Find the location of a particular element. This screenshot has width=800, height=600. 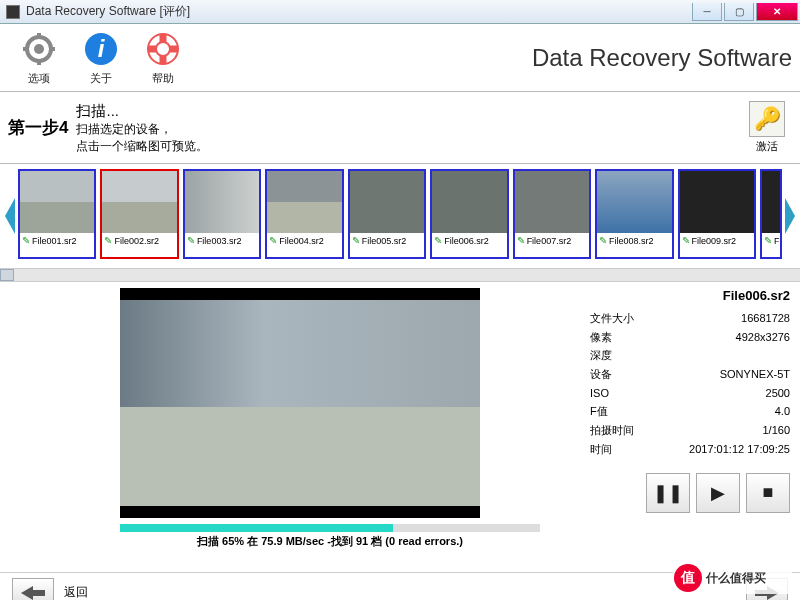

back-label: 返回 is located at coordinates (76, 592).